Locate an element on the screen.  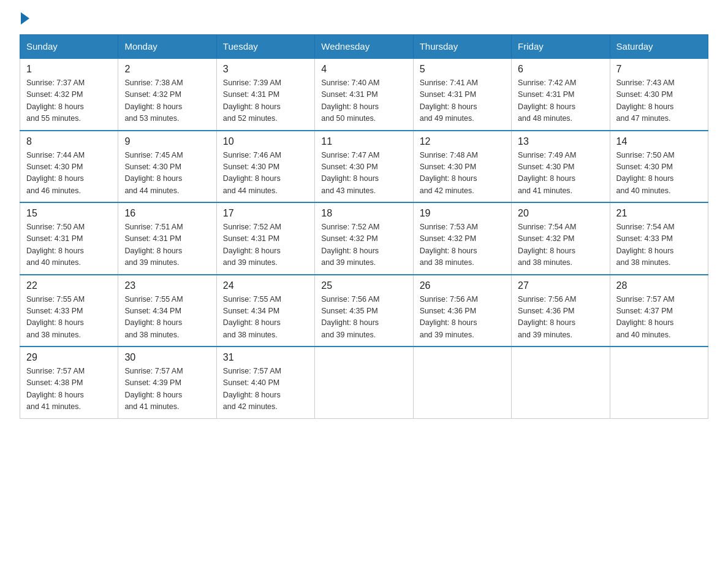
day-cell: 25Sunrise: 7:56 AMSunset: 4:35 PMDayligh… is located at coordinates (364, 311).